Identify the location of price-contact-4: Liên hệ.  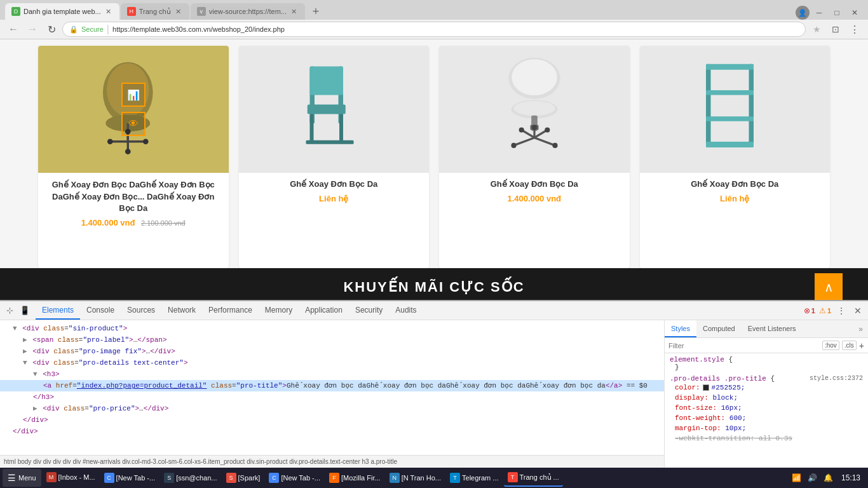
(735, 198).